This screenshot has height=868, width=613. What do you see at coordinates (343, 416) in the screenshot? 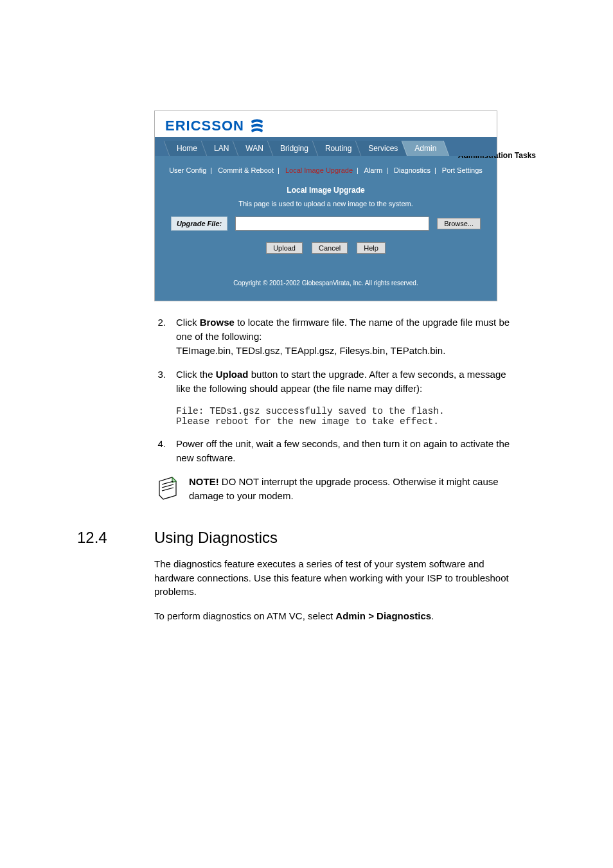
I see `code-block: File: TEDs1.gsz successfully saved to th…` at bounding box center [343, 416].